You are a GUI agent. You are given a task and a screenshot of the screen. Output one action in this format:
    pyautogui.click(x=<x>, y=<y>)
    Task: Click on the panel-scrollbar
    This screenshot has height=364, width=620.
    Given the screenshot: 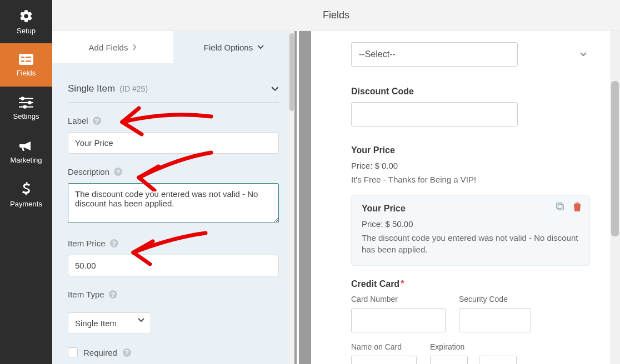 What is the action you would take?
    pyautogui.click(x=292, y=198)
    